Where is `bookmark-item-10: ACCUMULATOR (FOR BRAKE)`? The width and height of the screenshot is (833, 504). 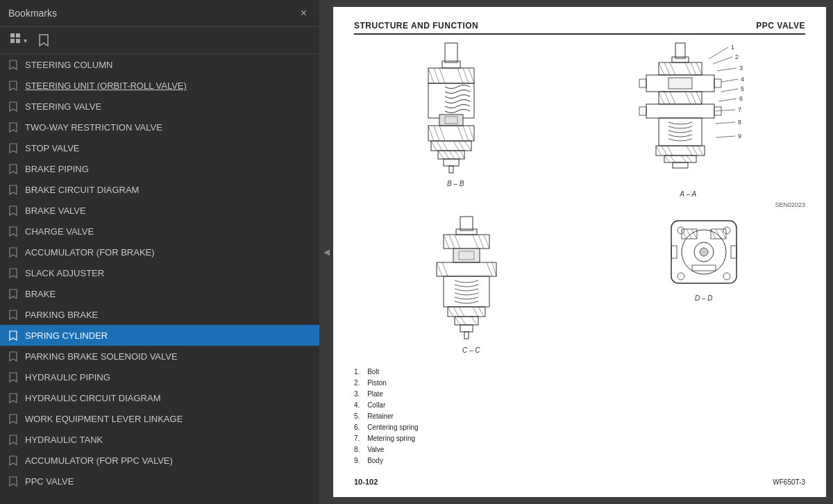 bookmark-item-10: ACCUMULATOR (FOR BRAKE) is located at coordinates (160, 252).